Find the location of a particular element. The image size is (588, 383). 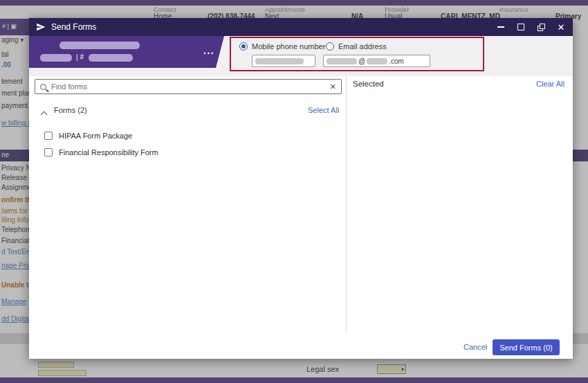

patient-name-redacted is located at coordinates (100, 46).